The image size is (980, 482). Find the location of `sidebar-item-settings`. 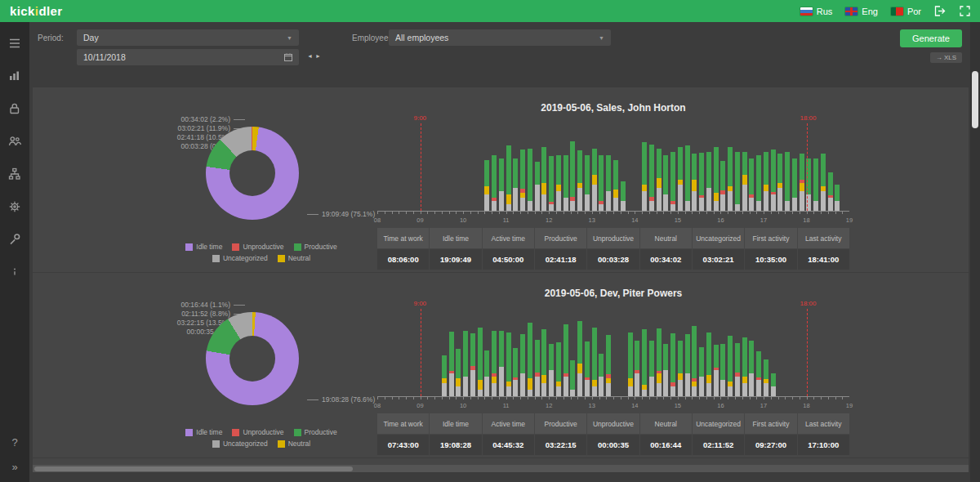

sidebar-item-settings is located at coordinates (15, 239).